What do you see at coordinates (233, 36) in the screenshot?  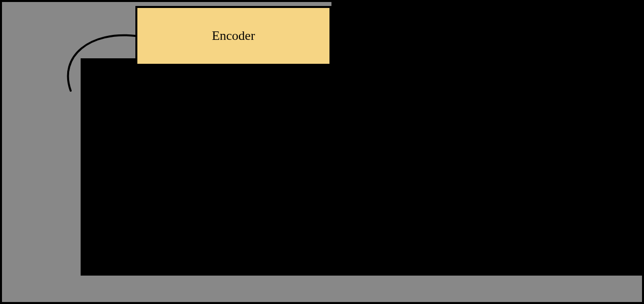 I see `encoder-block: Encoder` at bounding box center [233, 36].